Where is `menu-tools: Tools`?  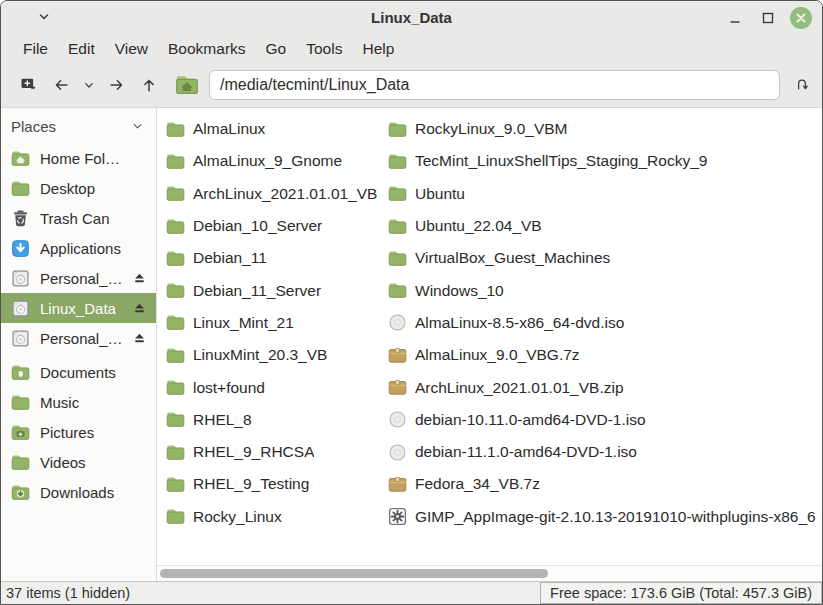 menu-tools: Tools is located at coordinates (324, 49).